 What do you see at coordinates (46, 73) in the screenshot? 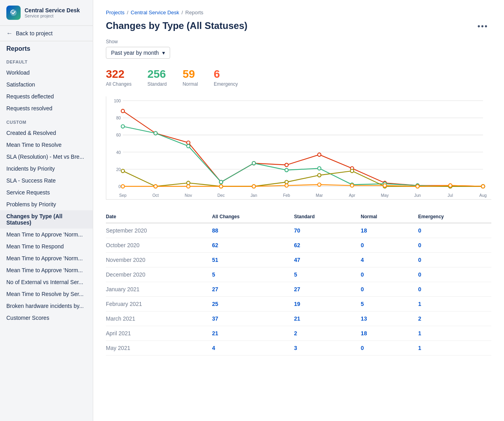
I see `sidebar-item-workload: Workload` at bounding box center [46, 73].